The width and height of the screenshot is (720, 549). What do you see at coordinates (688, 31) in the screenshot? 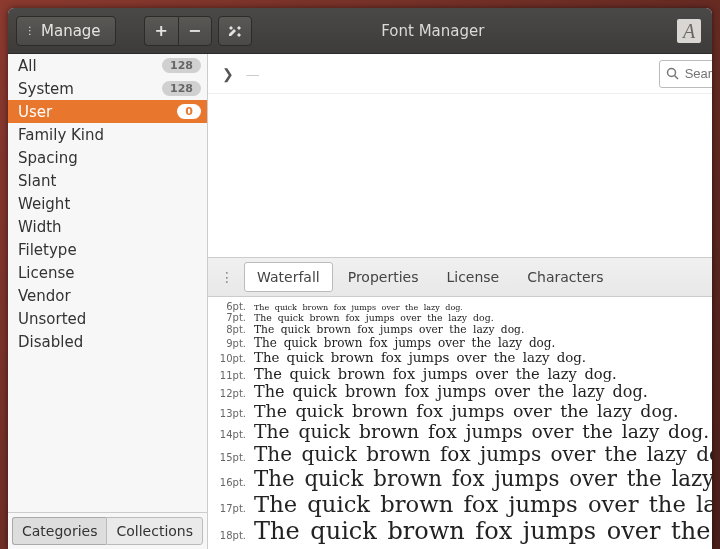
I see `svg-text: A` at bounding box center [688, 31].